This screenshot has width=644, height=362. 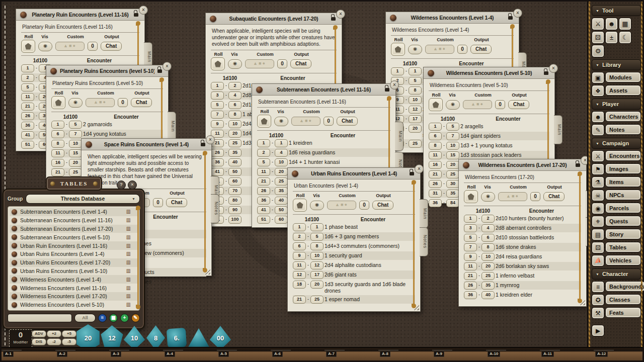 What do you see at coordinates (71, 296) in the screenshot?
I see `table-link: Wilderness Encounters (Level 17-20)` at bounding box center [71, 296].